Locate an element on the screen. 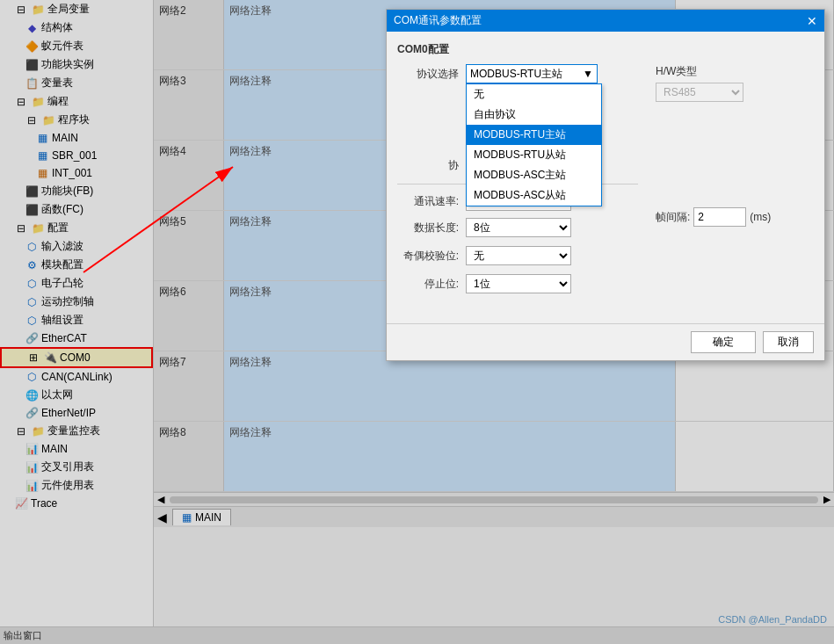 This screenshot has width=834, height=644. stop-bit-row: 停止位: 1位 is located at coordinates (518, 284).